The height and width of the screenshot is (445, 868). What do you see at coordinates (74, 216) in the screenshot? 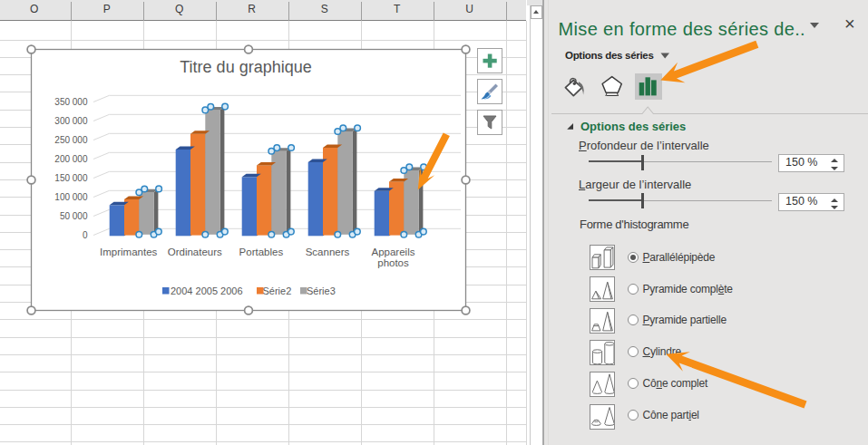
I see `svg-text: 50 000` at bounding box center [74, 216].